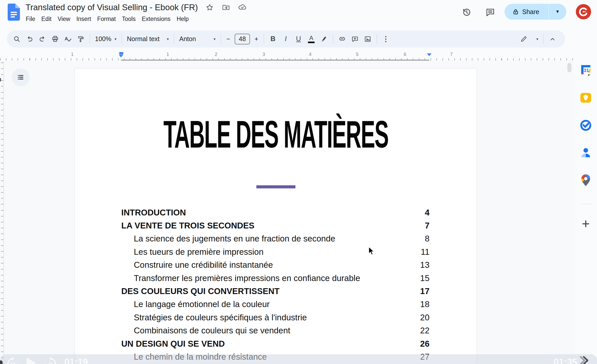  What do you see at coordinates (586, 153) in the screenshot?
I see `contacts-icon` at bounding box center [586, 153].